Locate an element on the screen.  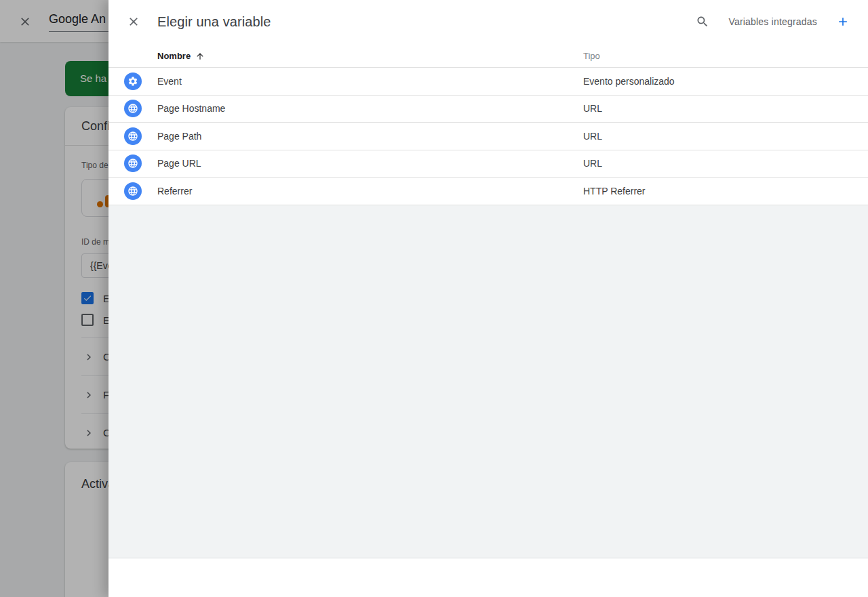
column-header-type: Tipo is located at coordinates (591, 56).